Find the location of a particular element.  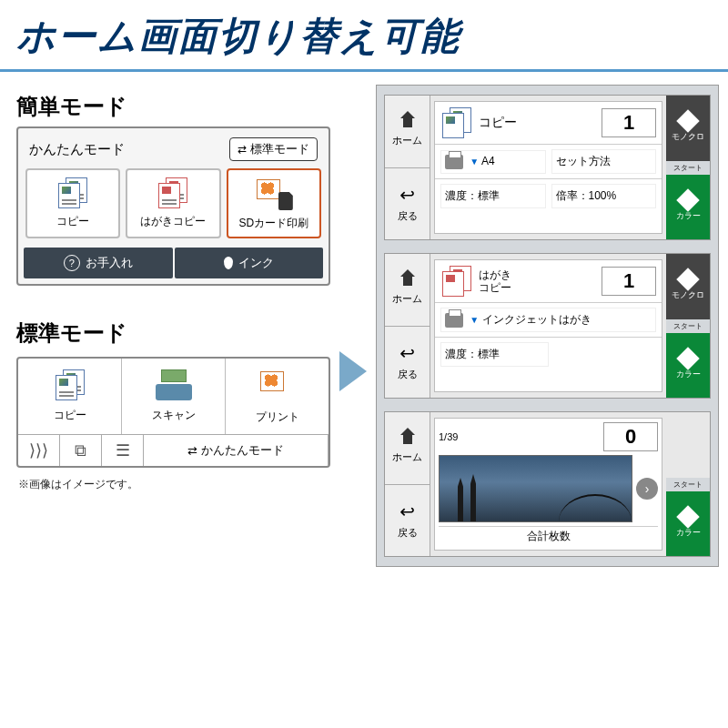

hagaki-title: はがき コピー is located at coordinates (537, 282).